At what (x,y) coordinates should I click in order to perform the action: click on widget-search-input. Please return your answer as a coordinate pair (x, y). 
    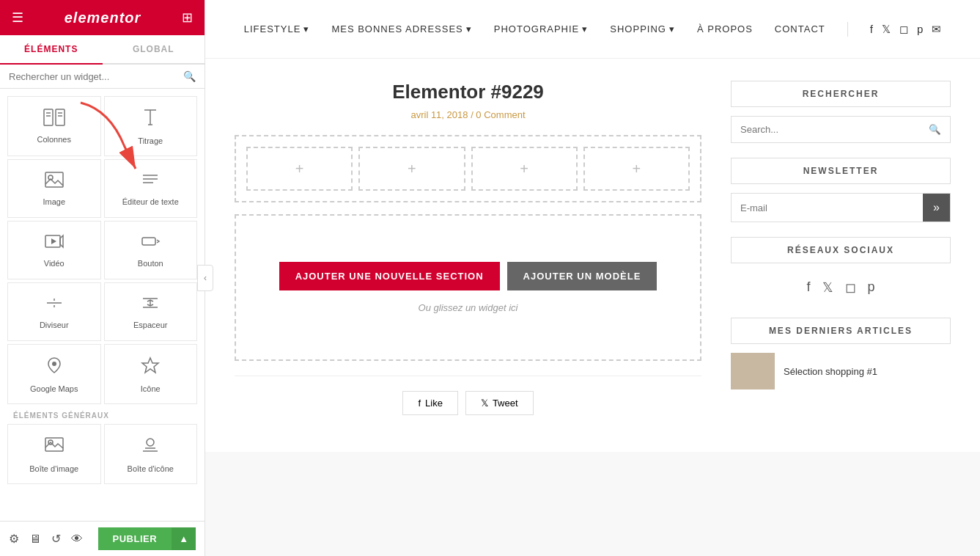
    Looking at the image, I should click on (96, 76).